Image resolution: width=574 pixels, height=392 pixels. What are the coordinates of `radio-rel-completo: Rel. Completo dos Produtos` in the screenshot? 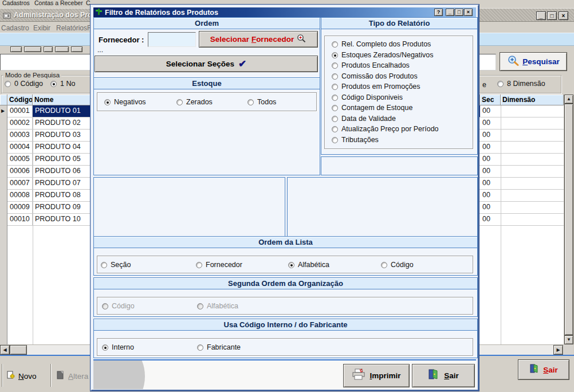 It's located at (382, 44).